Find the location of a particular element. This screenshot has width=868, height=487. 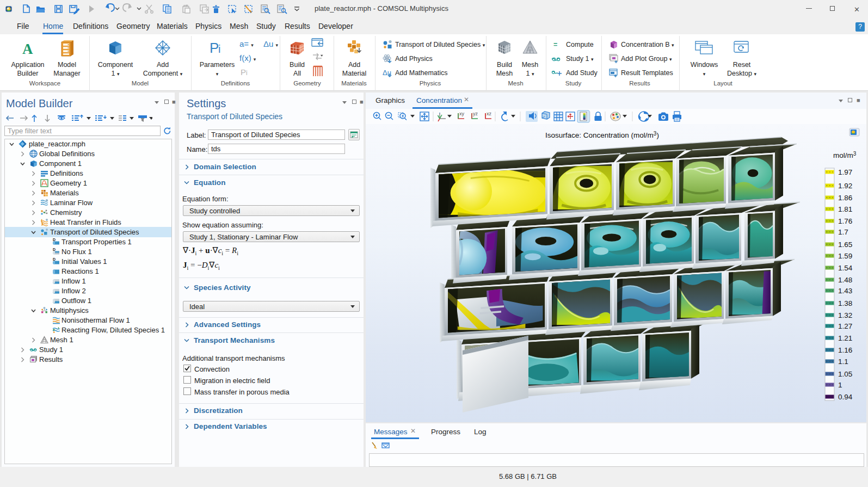

svg-text: 1.65 is located at coordinates (845, 245).